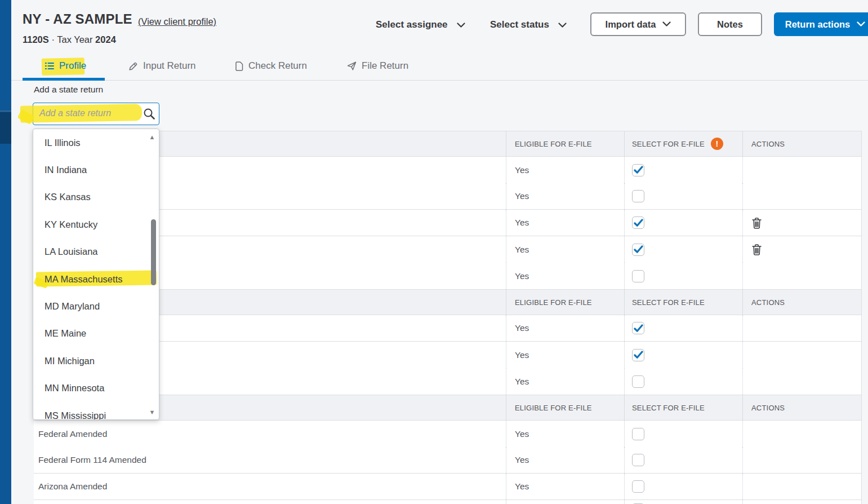 The width and height of the screenshot is (868, 504). Describe the element at coordinates (6, 252) in the screenshot. I see `left-nav-rail` at that location.